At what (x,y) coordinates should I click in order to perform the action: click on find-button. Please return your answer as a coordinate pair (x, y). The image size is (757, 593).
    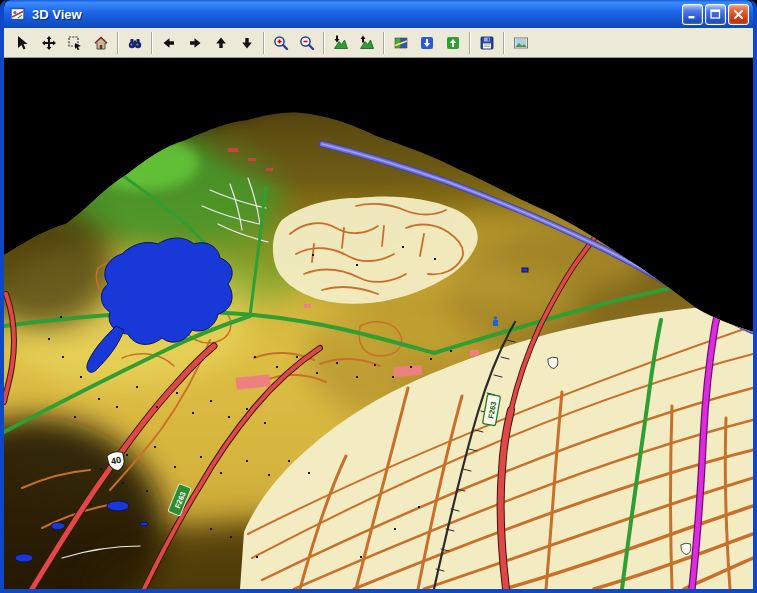
    Looking at the image, I should click on (135, 43).